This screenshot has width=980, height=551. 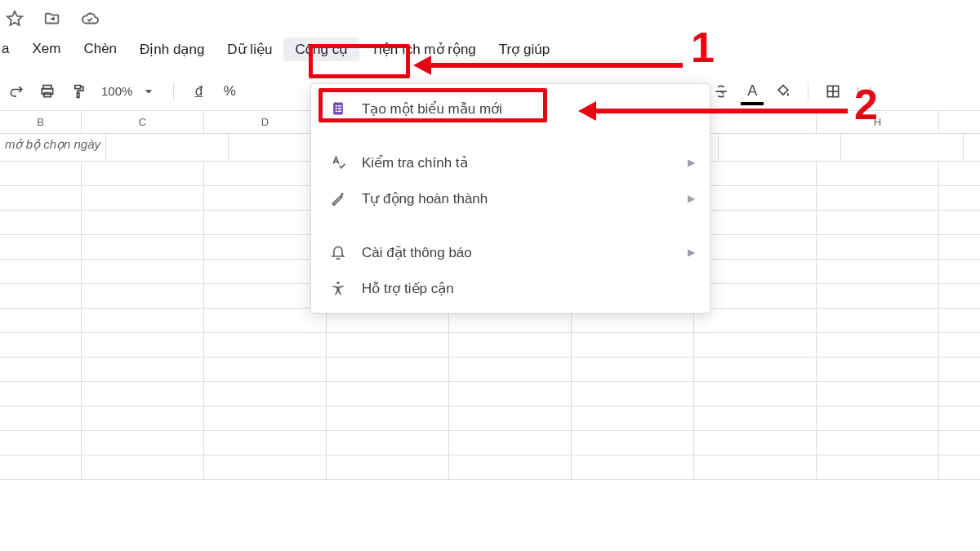 What do you see at coordinates (100, 49) in the screenshot?
I see `menu-item-chèn: Chèn` at bounding box center [100, 49].